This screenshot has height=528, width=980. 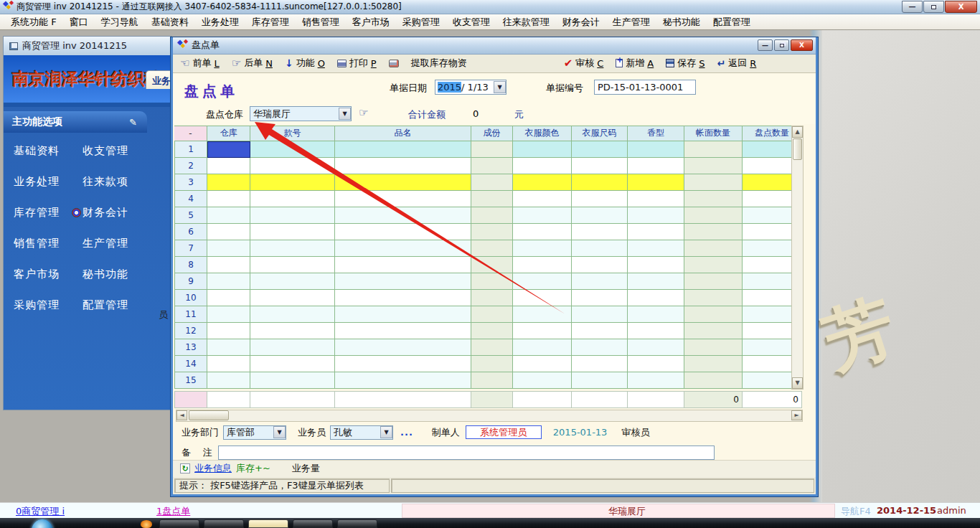 What do you see at coordinates (527, 22) in the screenshot?
I see `menu-item: 往来款管理` at bounding box center [527, 22].